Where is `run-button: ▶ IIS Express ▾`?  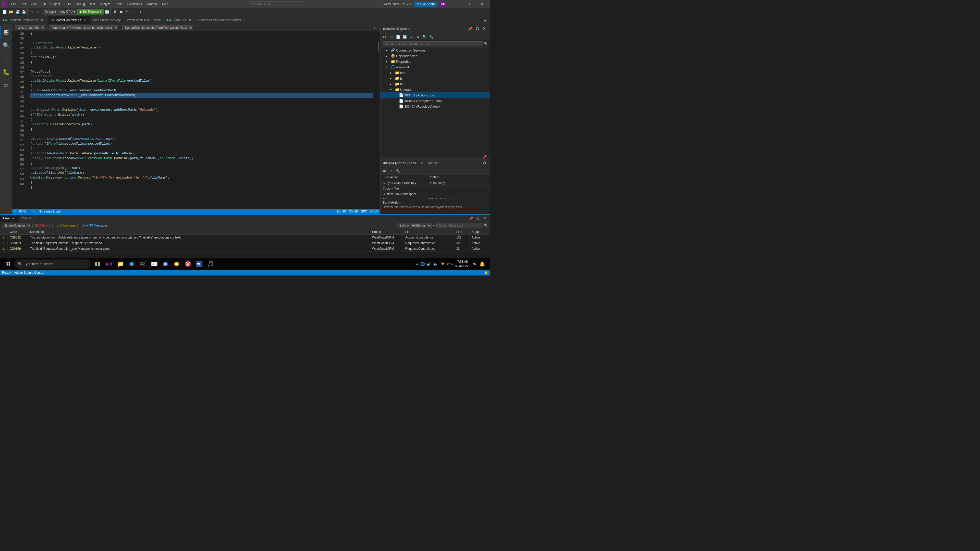 run-button: ▶ IIS Express ▾ is located at coordinates (91, 11).